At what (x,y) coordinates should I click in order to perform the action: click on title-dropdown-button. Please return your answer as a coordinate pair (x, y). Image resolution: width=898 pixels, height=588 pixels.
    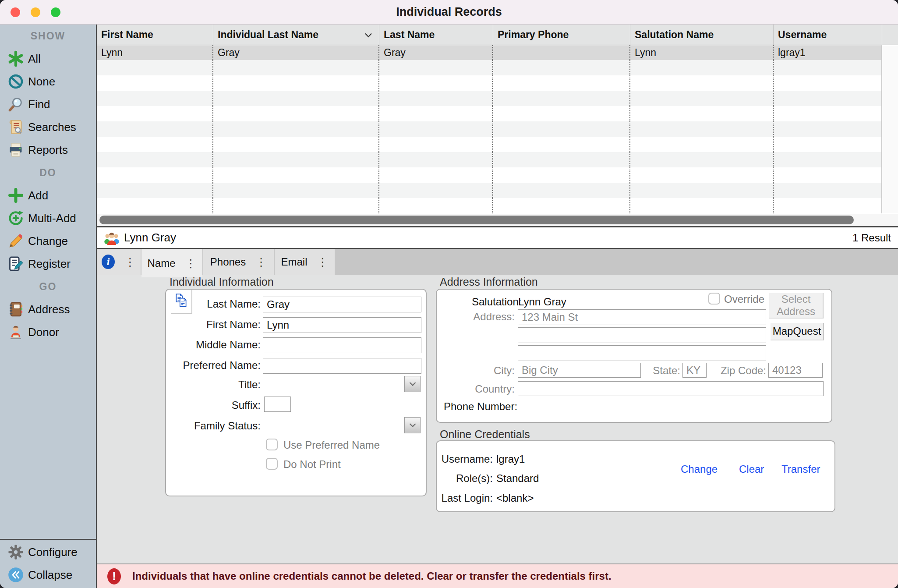
    Looking at the image, I should click on (413, 384).